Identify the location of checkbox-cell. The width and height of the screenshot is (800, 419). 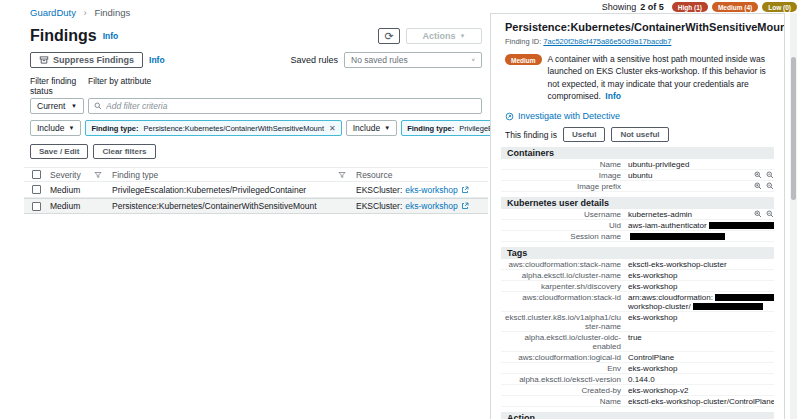
(37, 190).